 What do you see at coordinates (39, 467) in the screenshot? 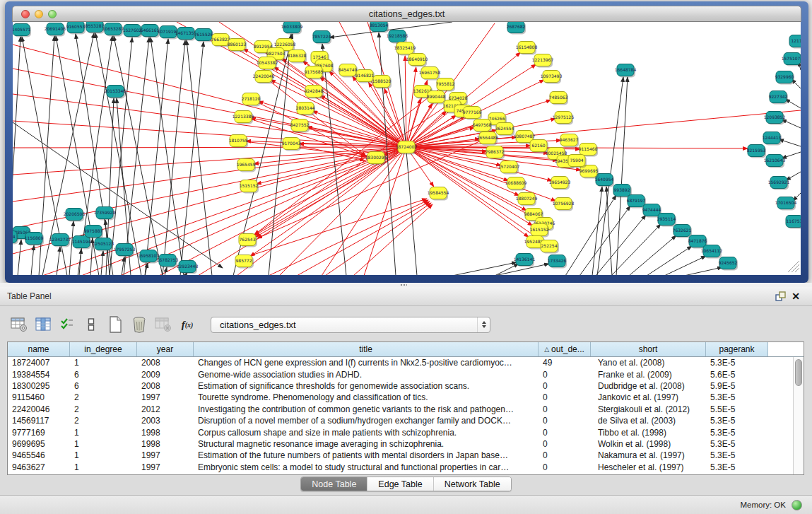
I see `cell-name: 9463627` at bounding box center [39, 467].